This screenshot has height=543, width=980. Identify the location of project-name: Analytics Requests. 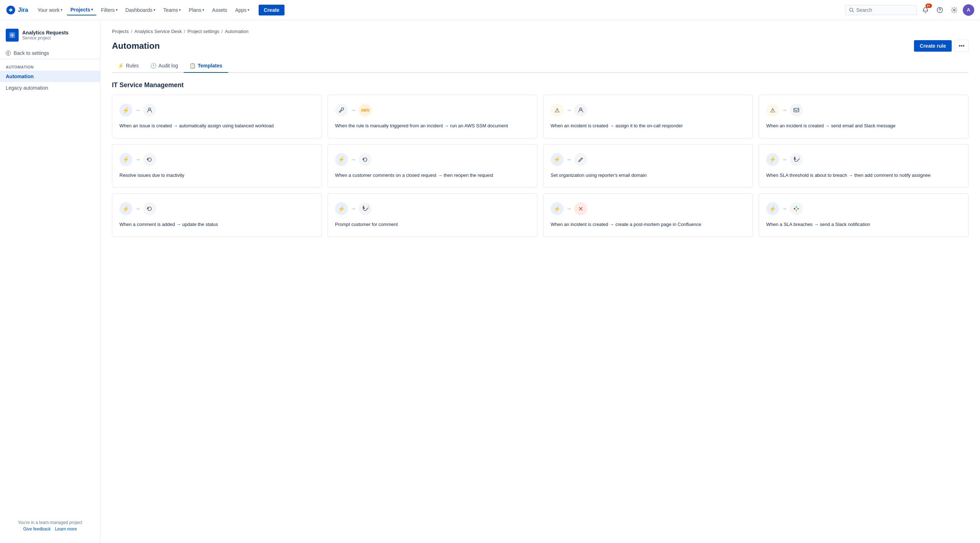
(45, 33).